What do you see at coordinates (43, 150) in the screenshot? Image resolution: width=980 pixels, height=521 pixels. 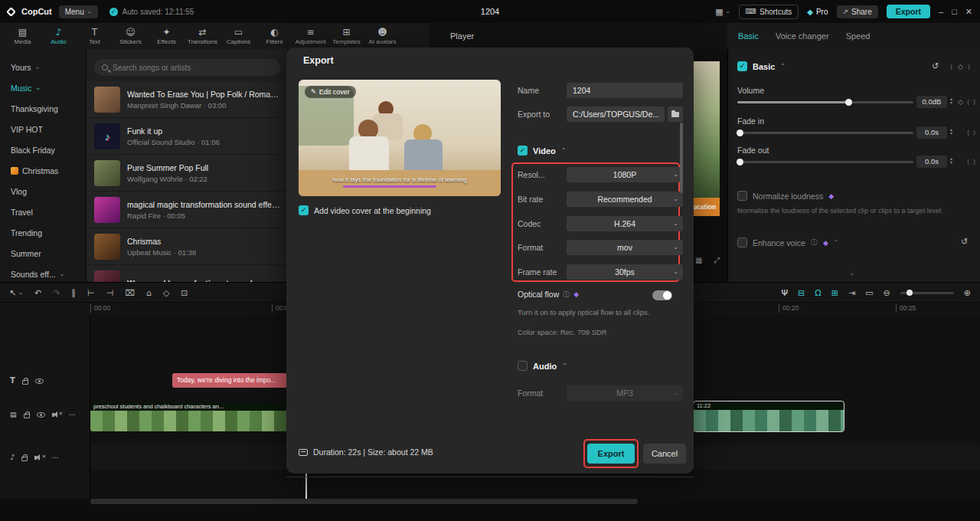 I see `sidebar-item-black-friday: Black Friday` at bounding box center [43, 150].